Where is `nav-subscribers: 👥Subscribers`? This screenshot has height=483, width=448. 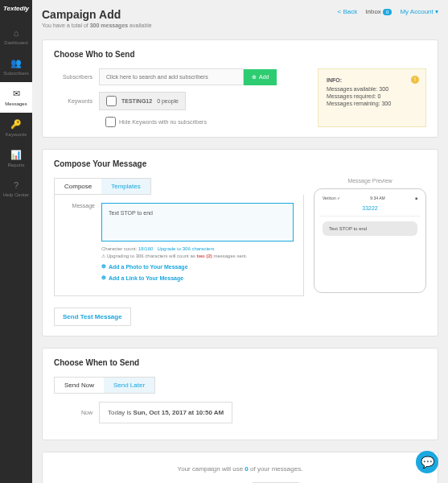 nav-subscribers: 👥Subscribers is located at coordinates (16, 67).